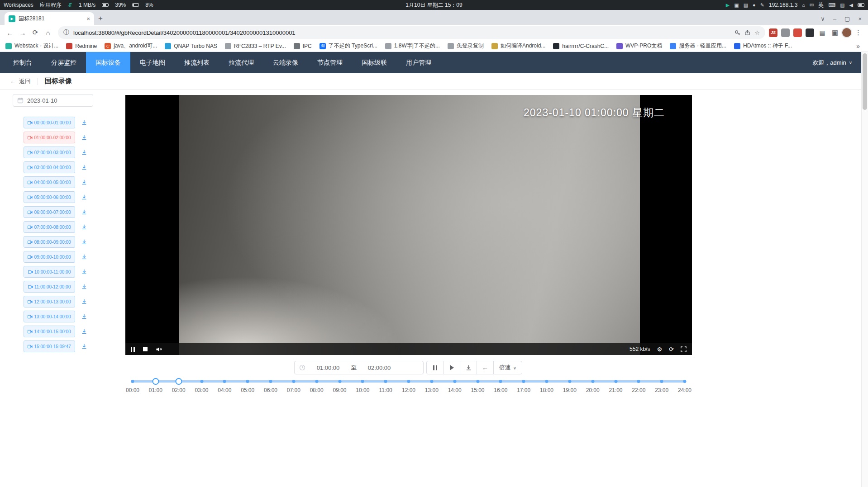  Describe the element at coordinates (81, 46) in the screenshot. I see `bookmark: Redmine` at that location.